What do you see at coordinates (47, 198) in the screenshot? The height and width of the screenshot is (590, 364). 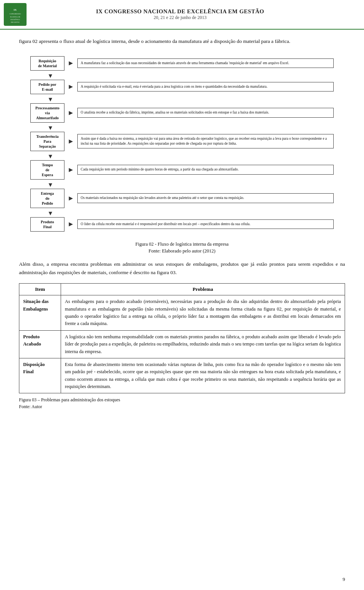 I see `flow-box-6: EntregadoPedido` at bounding box center [47, 198].